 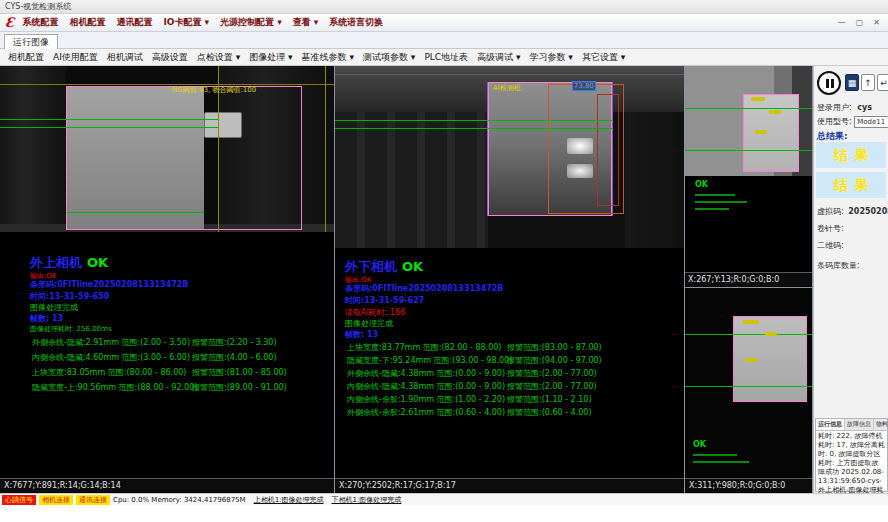 What do you see at coordinates (427, 386) in the screenshot?
I see `measure-text: 内侧余线-隐藏:4.38mm 范围:(0.00 - 9.00)` at bounding box center [427, 386].